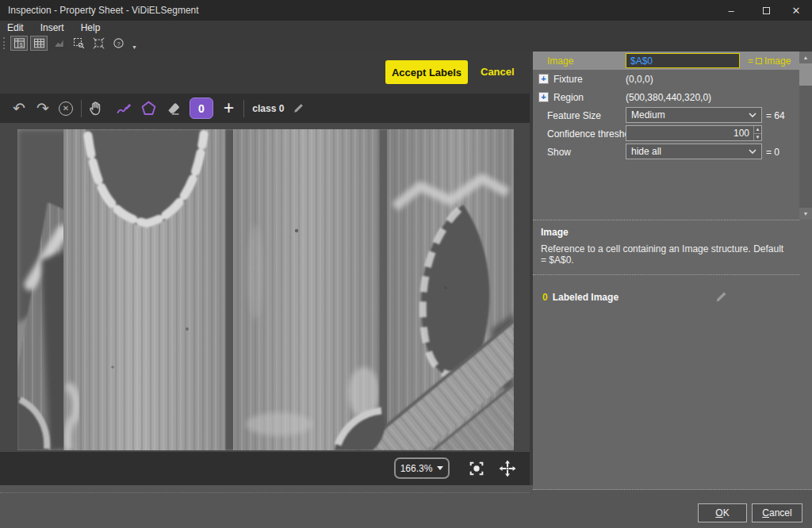  What do you see at coordinates (477, 469) in the screenshot?
I see `fit-to-view-button` at bounding box center [477, 469].